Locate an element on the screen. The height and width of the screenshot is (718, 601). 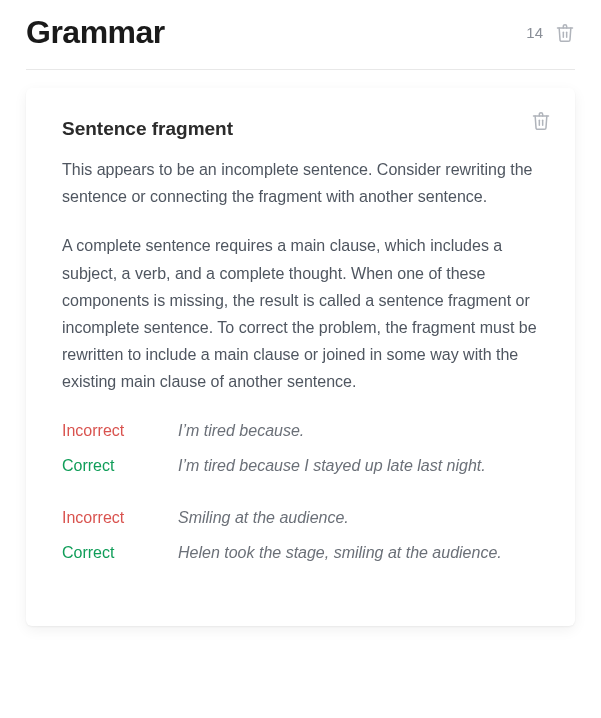
example-incorrect-text: Smiling at the audience. is located at coordinates (264, 518).